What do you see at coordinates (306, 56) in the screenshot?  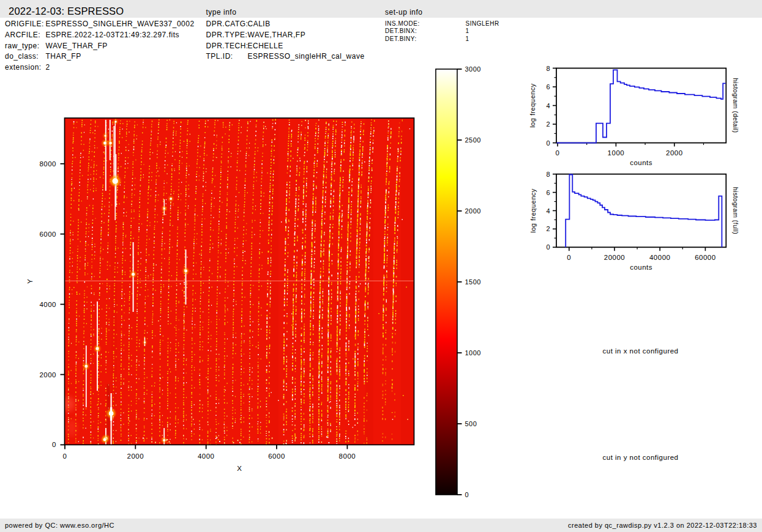 I see `svg-text: ESPRESSO_singleHR_cal_wave` at bounding box center [306, 56].